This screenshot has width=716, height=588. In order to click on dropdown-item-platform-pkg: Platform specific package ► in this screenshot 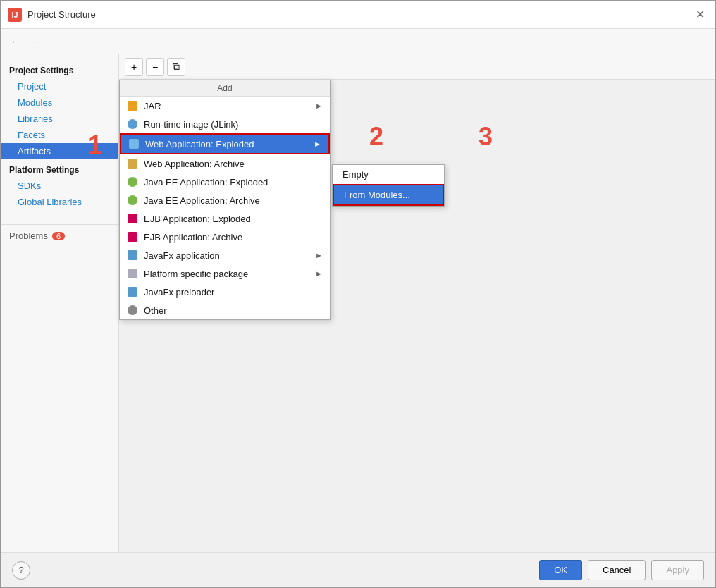, I will do `click(225, 274)`.